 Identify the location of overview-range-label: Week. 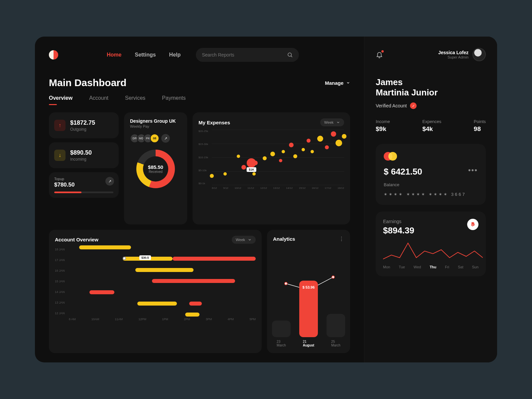
(240, 240).